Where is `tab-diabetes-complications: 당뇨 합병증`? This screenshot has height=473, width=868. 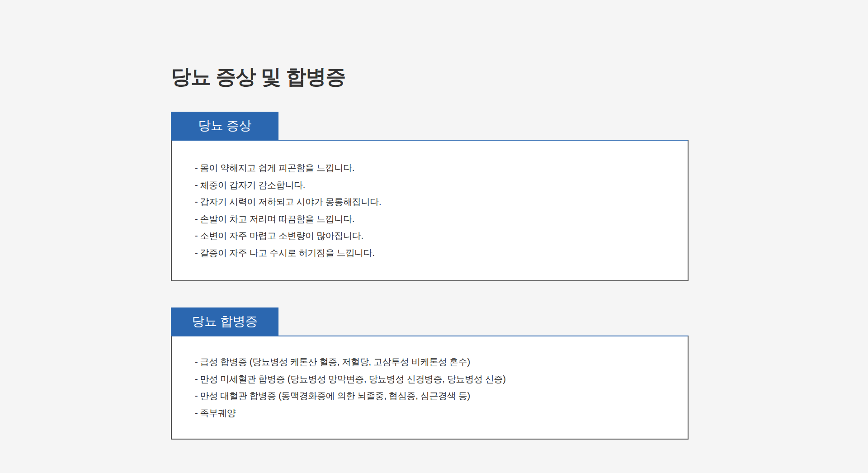 tab-diabetes-complications: 당뇨 합병증 is located at coordinates (225, 322).